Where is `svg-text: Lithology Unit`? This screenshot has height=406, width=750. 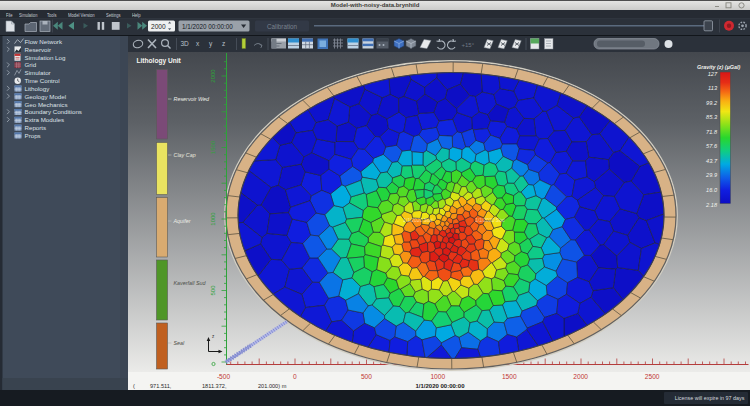
svg-text: Lithology Unit is located at coordinates (160, 61).